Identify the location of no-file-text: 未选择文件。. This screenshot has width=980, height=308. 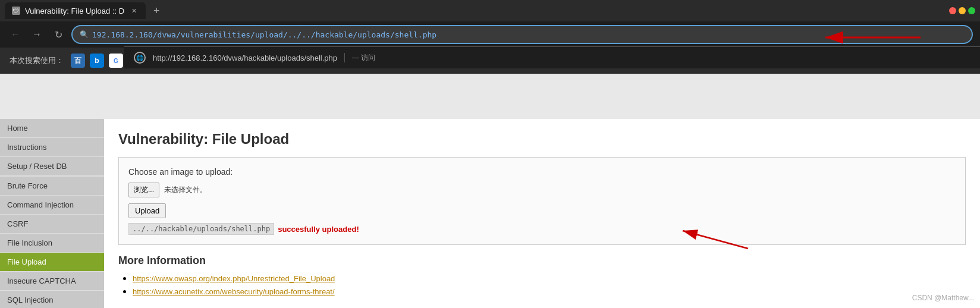
(186, 190).